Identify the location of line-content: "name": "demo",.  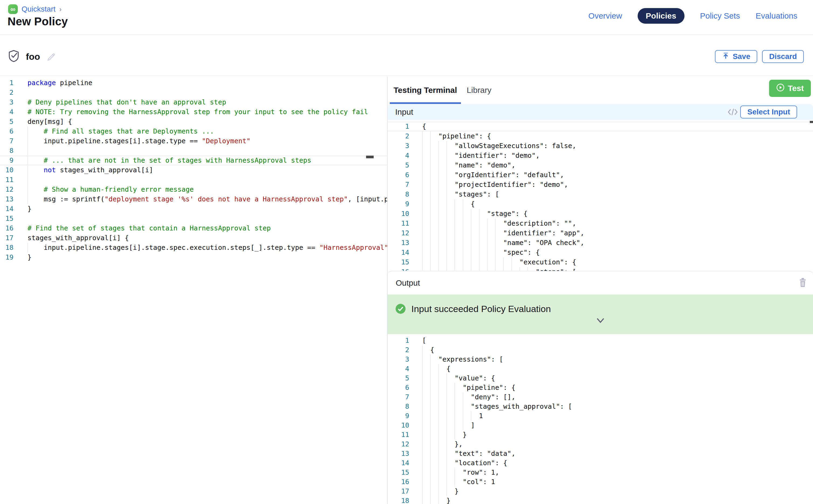
(618, 165).